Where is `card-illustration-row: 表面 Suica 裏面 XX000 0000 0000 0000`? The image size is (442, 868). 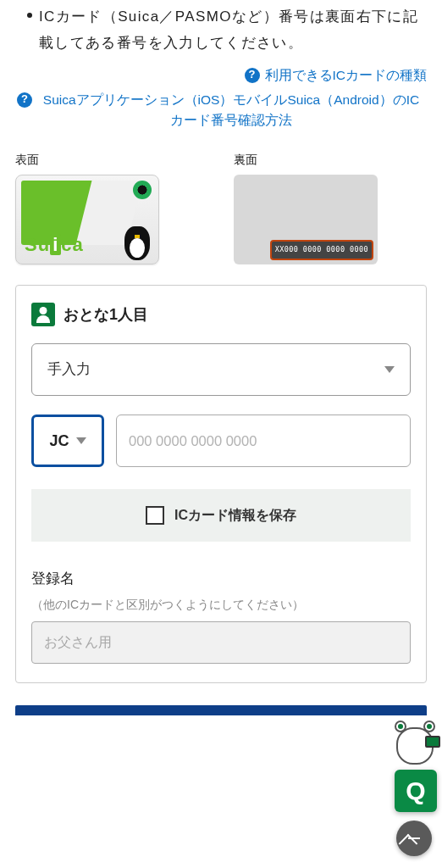
card-illustration-row: 表面 Suica 裏面 XX000 0000 0000 0000 is located at coordinates (221, 207).